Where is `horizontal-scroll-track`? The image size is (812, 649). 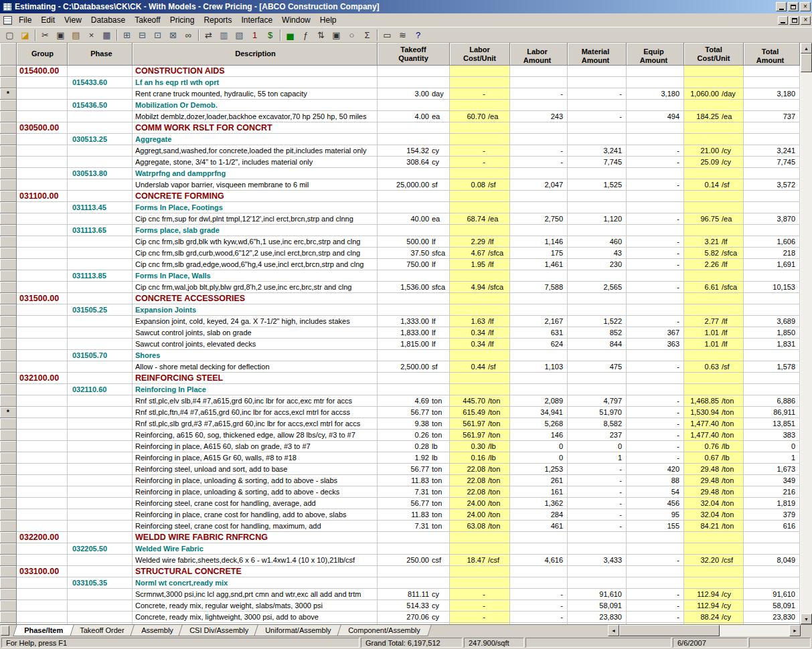
horizontal-scroll-track is located at coordinates (704, 630).